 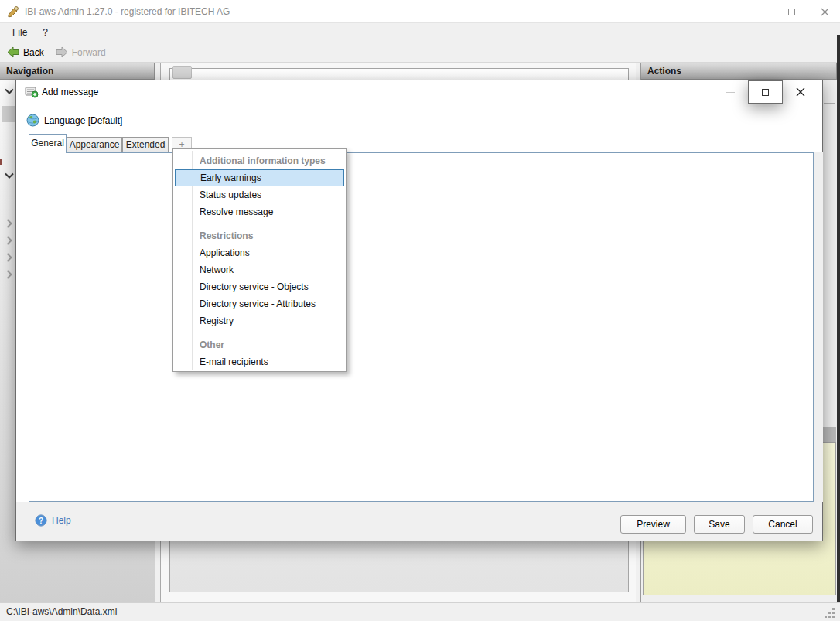 What do you see at coordinates (260, 345) in the screenshot?
I see `menu-section-header: Other` at bounding box center [260, 345].